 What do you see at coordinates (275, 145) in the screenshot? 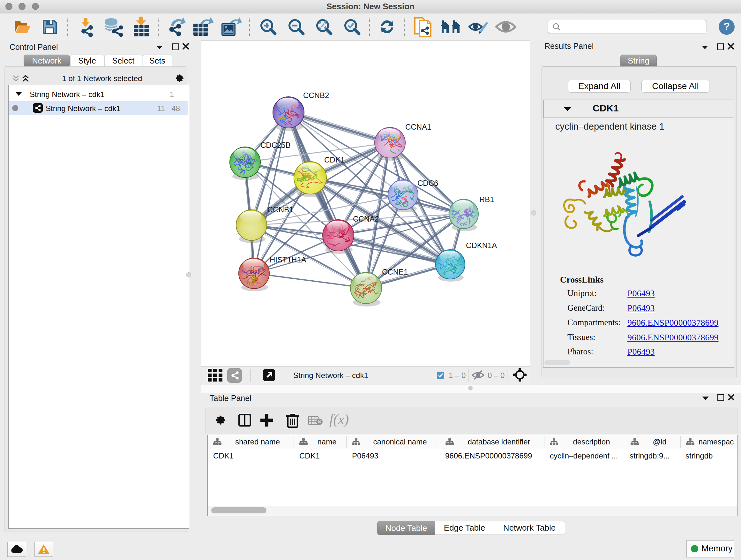
I see `svg-text: CDC25B` at bounding box center [275, 145].